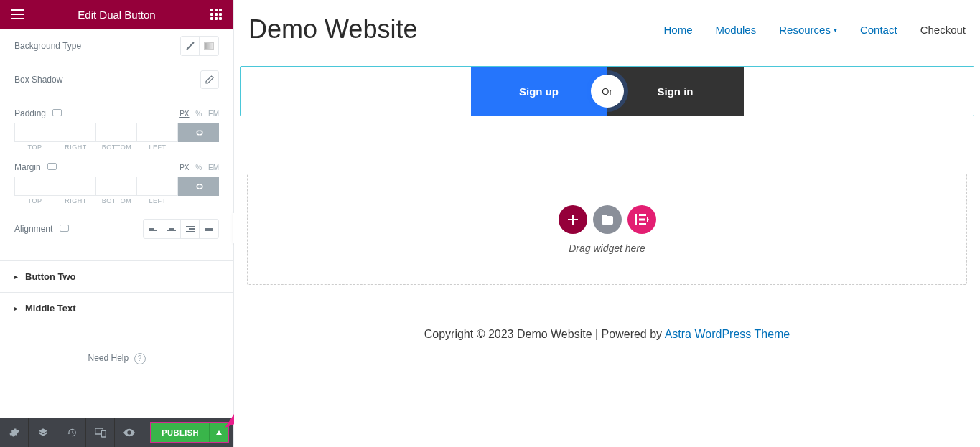 This screenshot has width=980, height=447. I want to click on dropzone-text: Drag widget here, so click(607, 248).